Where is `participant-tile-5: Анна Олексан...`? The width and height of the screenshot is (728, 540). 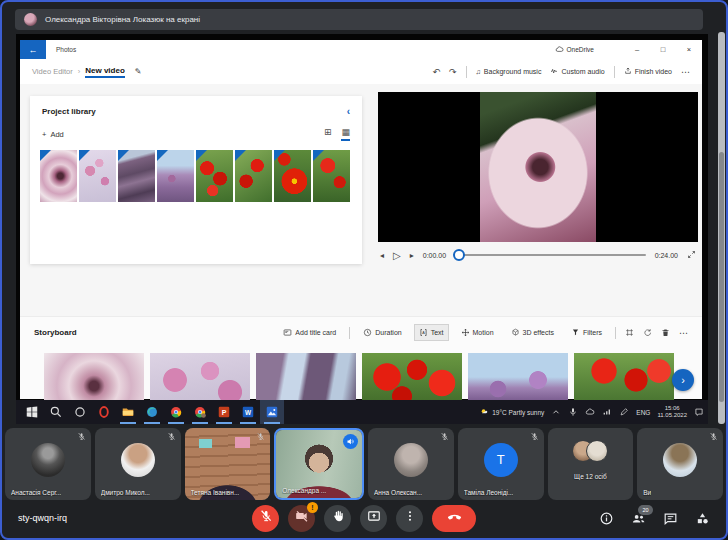
participant-tile-5: Анна Олексан... is located at coordinates (411, 464).